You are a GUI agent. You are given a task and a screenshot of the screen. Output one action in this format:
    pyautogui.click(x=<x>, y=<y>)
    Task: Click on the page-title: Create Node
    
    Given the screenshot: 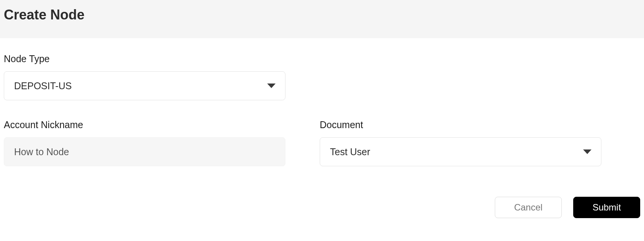 What is the action you would take?
    pyautogui.click(x=322, y=15)
    